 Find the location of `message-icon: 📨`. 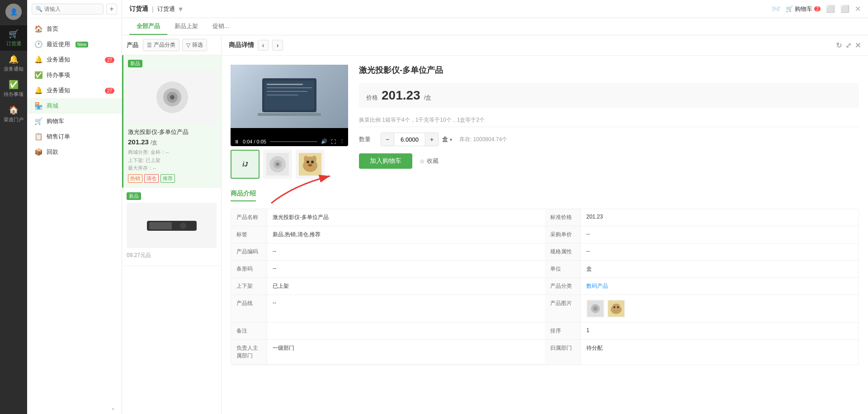

message-icon: 📨 is located at coordinates (776, 9).